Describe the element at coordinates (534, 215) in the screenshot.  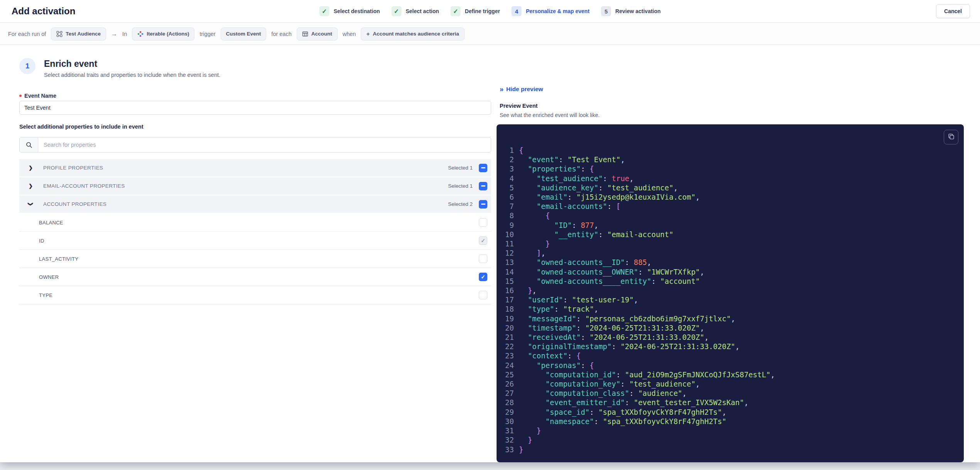
I see `code-text: {` at that location.